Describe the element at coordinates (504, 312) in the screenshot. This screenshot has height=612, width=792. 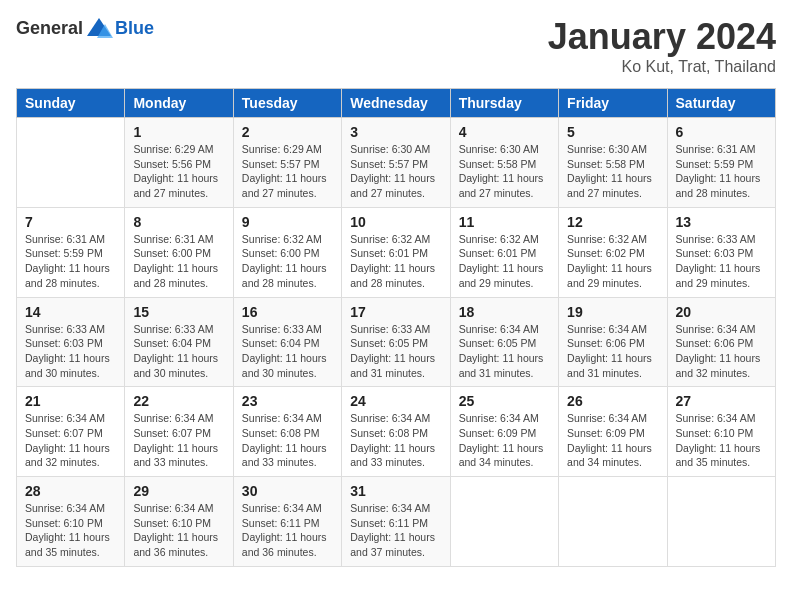
I see `day-number: 18` at that location.